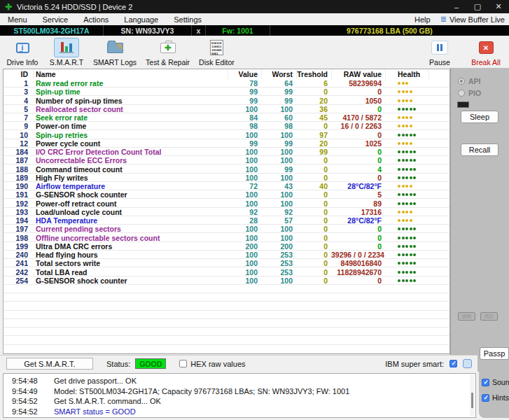 The image size is (509, 420). Describe the element at coordinates (238, 31) in the screenshot. I see `device-firmware: Fw: 1001` at that location.